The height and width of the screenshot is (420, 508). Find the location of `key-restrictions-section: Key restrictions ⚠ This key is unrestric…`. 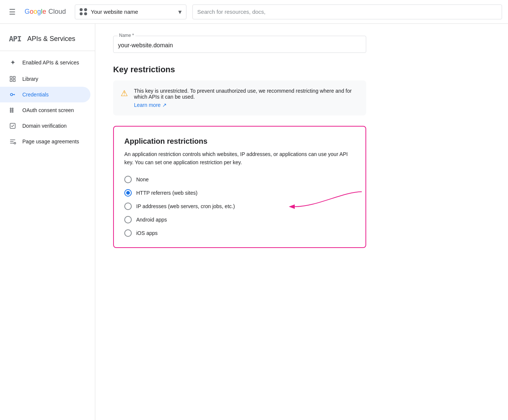

key-restrictions-section: Key restrictions ⚠ This key is unrestric… is located at coordinates (301, 90).